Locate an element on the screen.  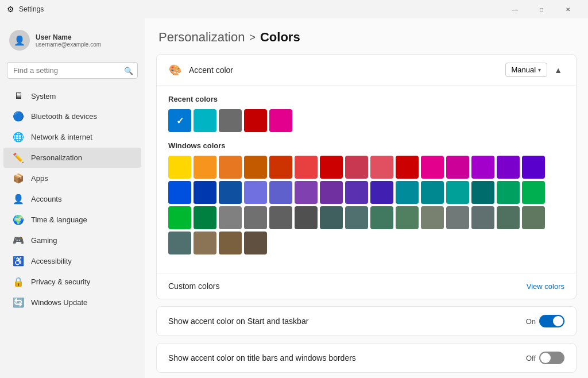
sidebar-item-bluetooth: 🔵 Bluetooth & devices is located at coordinates (72, 116).